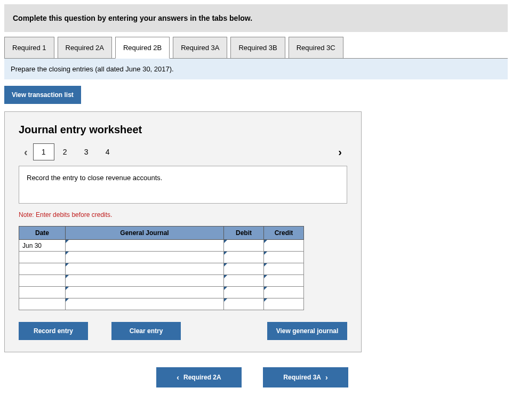 The width and height of the screenshot is (512, 420). Describe the element at coordinates (183, 331) in the screenshot. I see `action-row: Record entry Clear entry View general jo…` at that location.